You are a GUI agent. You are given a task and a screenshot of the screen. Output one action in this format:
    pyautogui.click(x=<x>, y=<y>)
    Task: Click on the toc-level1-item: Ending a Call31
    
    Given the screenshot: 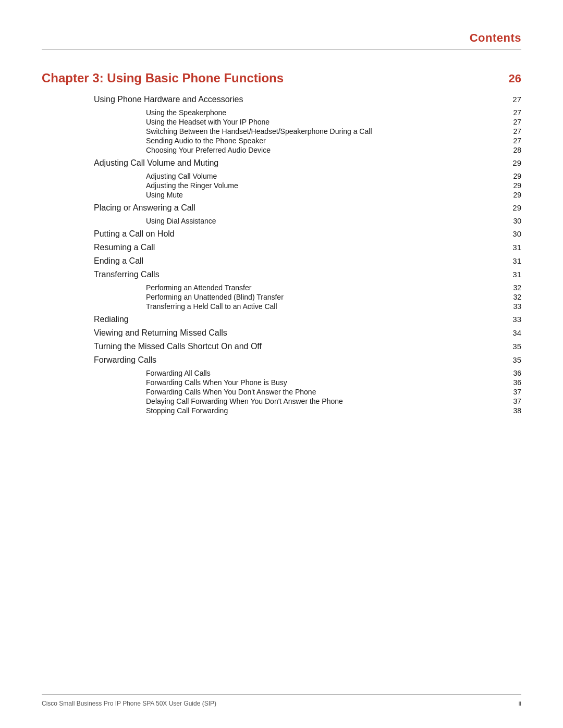 What is the action you would take?
    pyautogui.click(x=282, y=261)
    